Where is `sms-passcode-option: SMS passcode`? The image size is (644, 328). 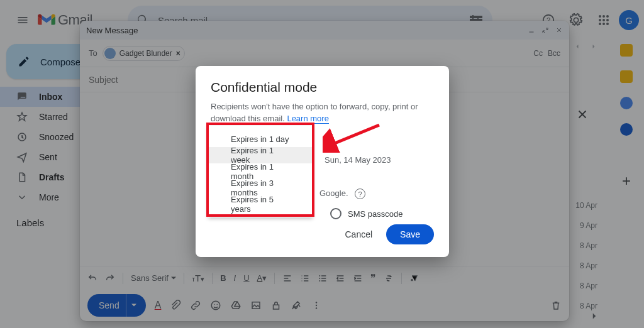
sms-passcode-option: SMS passcode is located at coordinates (366, 214).